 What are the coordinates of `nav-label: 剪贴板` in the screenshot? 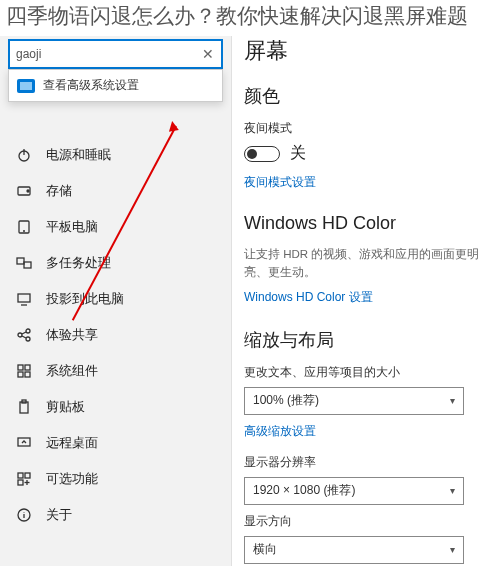 It's located at (66, 407).